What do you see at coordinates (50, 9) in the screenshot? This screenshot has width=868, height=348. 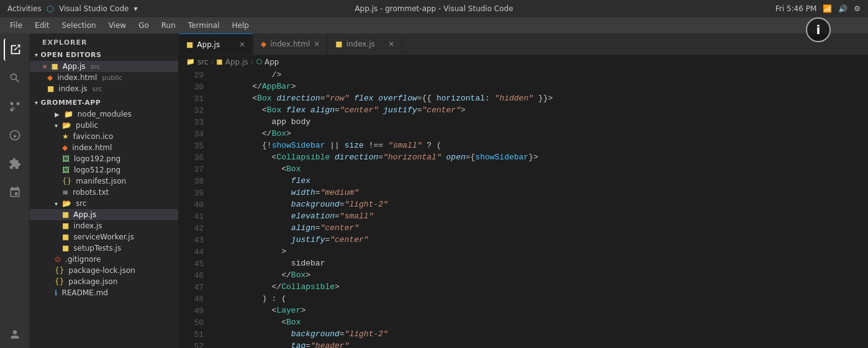 I see `vscode-icon: ⬡` at bounding box center [50, 9].